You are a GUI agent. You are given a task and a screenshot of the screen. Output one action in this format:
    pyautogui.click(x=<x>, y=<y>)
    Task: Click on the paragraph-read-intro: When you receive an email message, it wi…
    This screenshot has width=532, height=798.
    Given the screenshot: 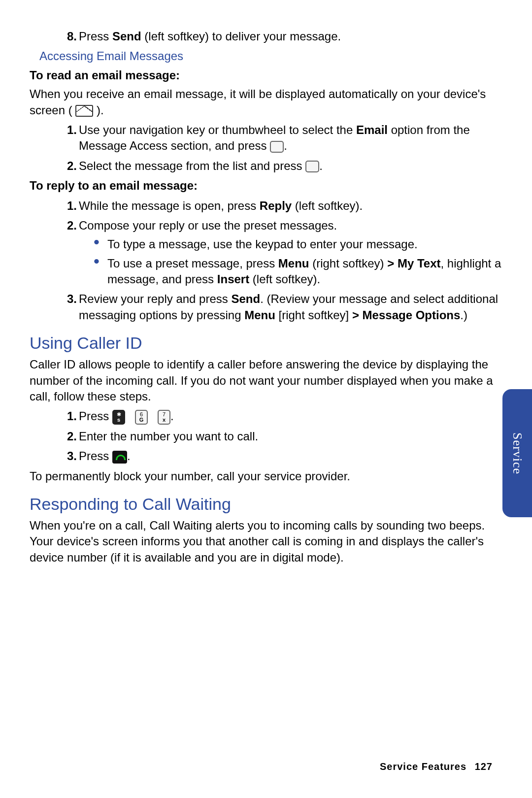 What is the action you would take?
    pyautogui.click(x=266, y=102)
    